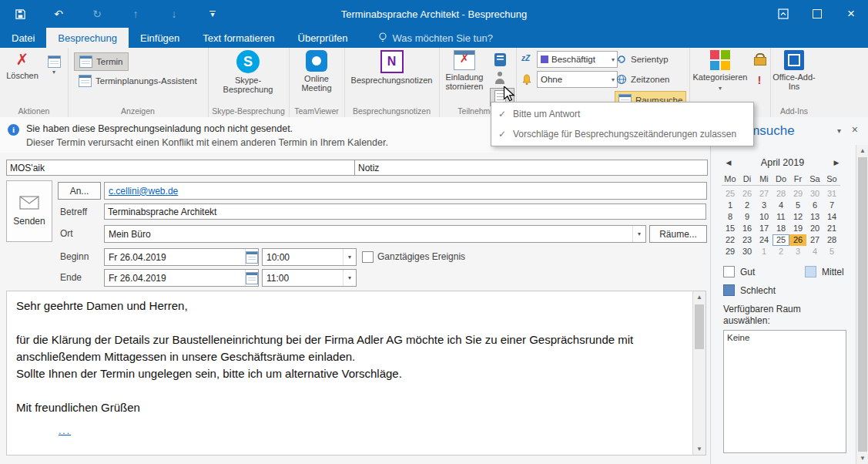 The width and height of the screenshot is (868, 464). What do you see at coordinates (174, 14) in the screenshot?
I see `move-down-icon: ↓` at bounding box center [174, 14].